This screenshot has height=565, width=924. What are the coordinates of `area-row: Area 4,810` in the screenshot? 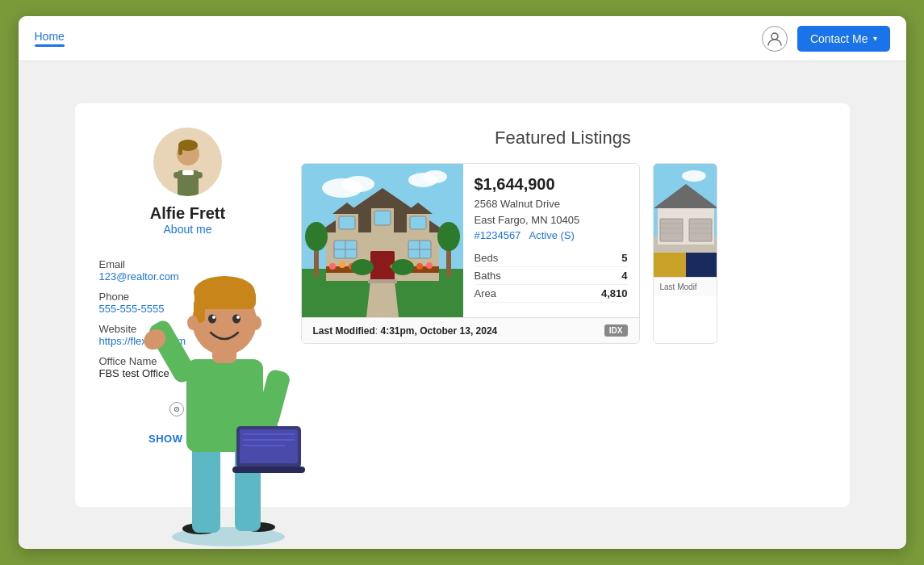 It's located at (551, 294).